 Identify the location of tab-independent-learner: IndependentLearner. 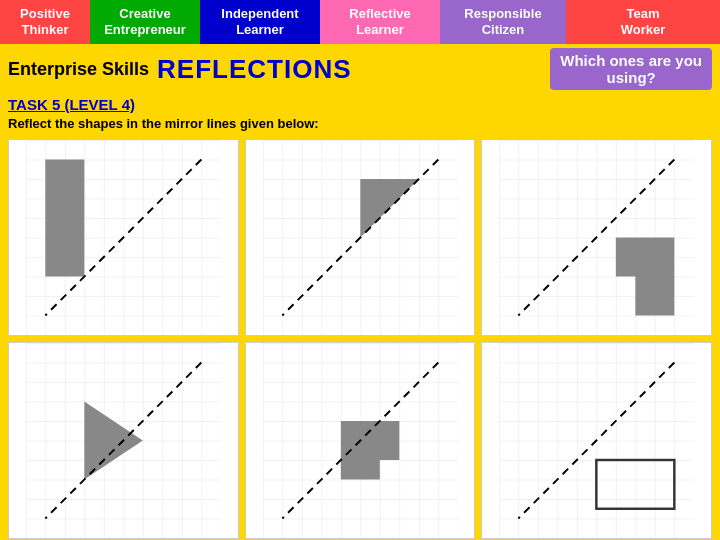
(260, 22).